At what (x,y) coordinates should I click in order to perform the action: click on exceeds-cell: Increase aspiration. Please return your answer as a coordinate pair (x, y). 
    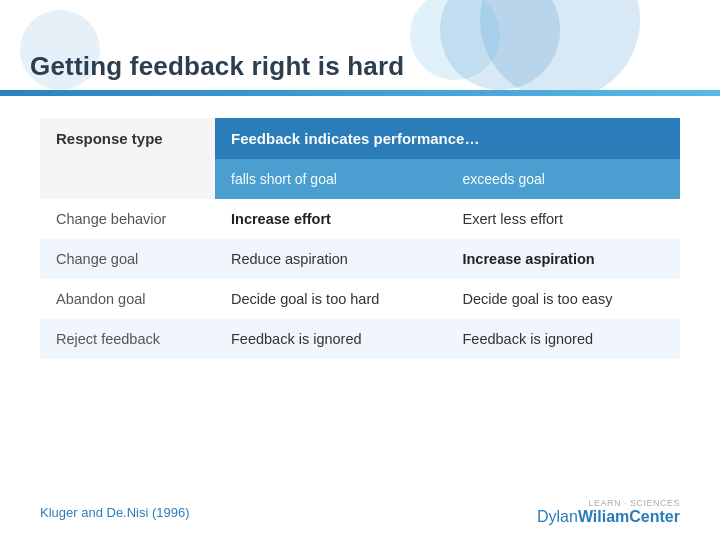
    Looking at the image, I should click on (563, 259).